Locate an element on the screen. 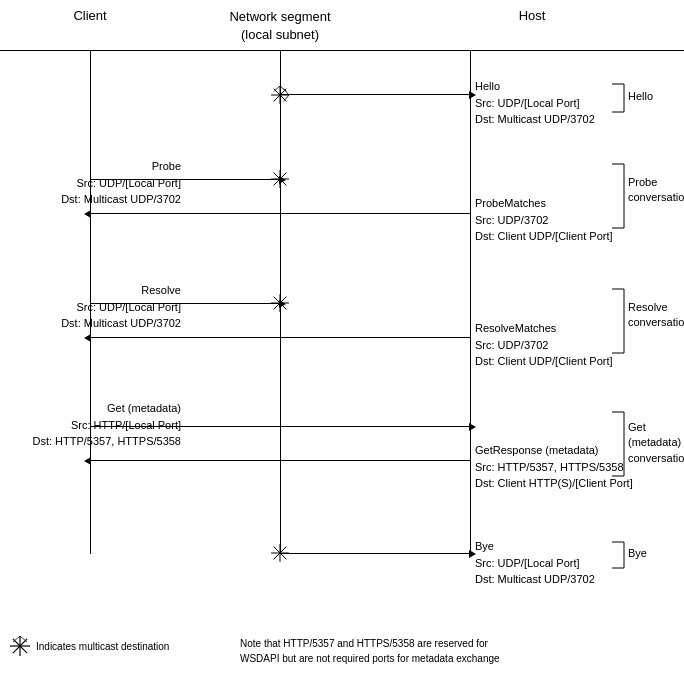 The width and height of the screenshot is (684, 674). bye-bracket-label: Bye is located at coordinates (638, 553).